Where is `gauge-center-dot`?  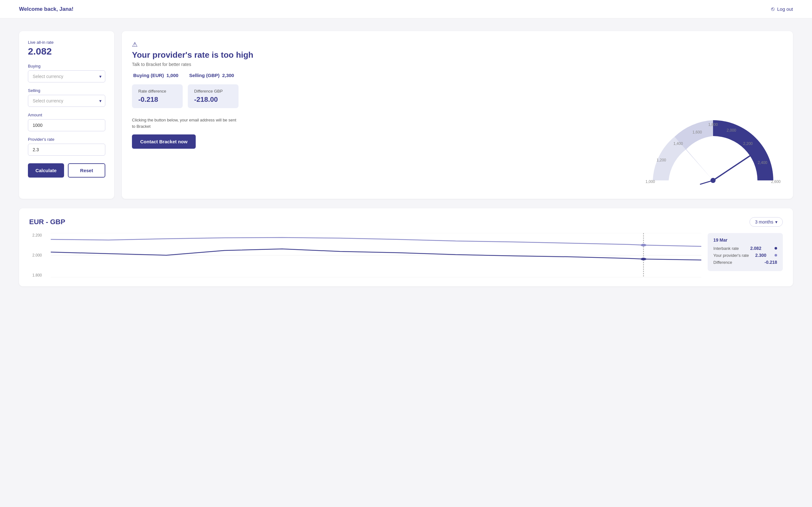 gauge-center-dot is located at coordinates (713, 180).